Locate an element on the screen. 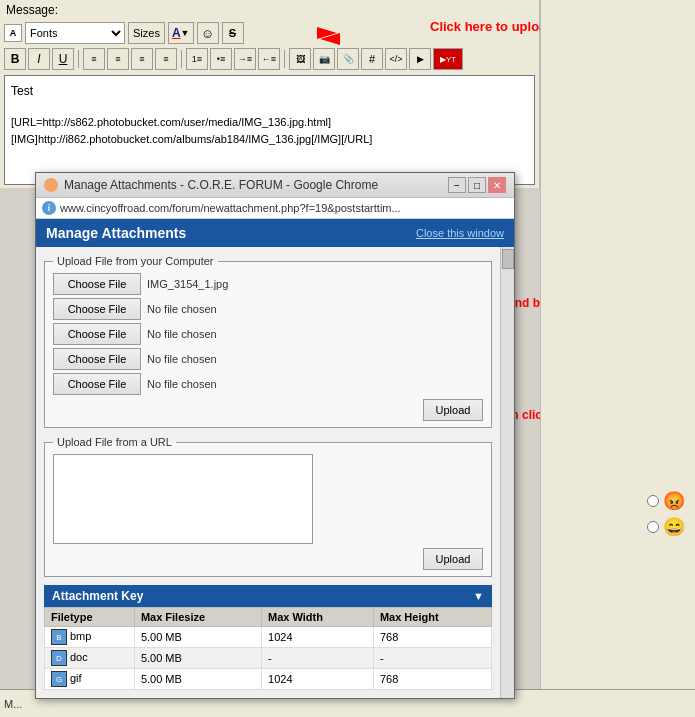 Image resolution: width=695 pixels, height=717 pixels. choose-file-btn-3: Choose File is located at coordinates (97, 334).